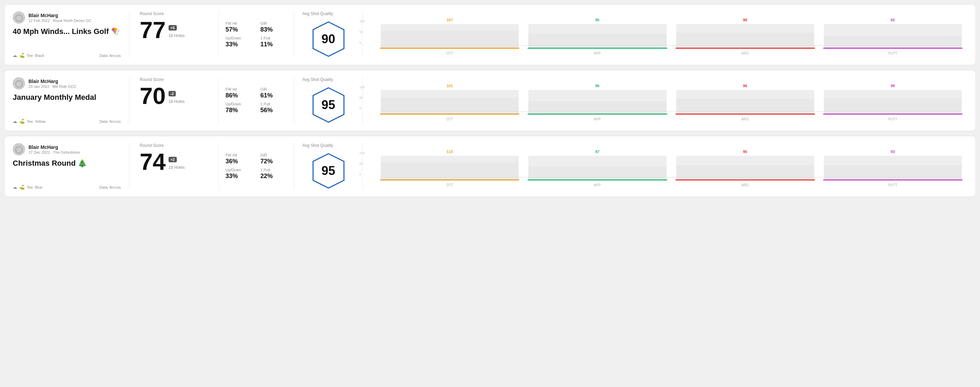  What do you see at coordinates (671, 100) in the screenshot?
I see `bar-chart: 101 OTT 86 APP 96` at bounding box center [671, 100].